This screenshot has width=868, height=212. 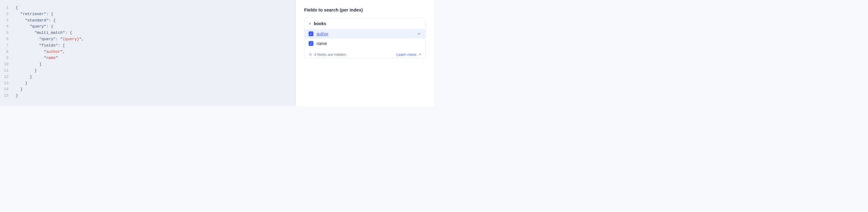 What do you see at coordinates (7, 64) in the screenshot?
I see `line-number: 10` at bounding box center [7, 64].